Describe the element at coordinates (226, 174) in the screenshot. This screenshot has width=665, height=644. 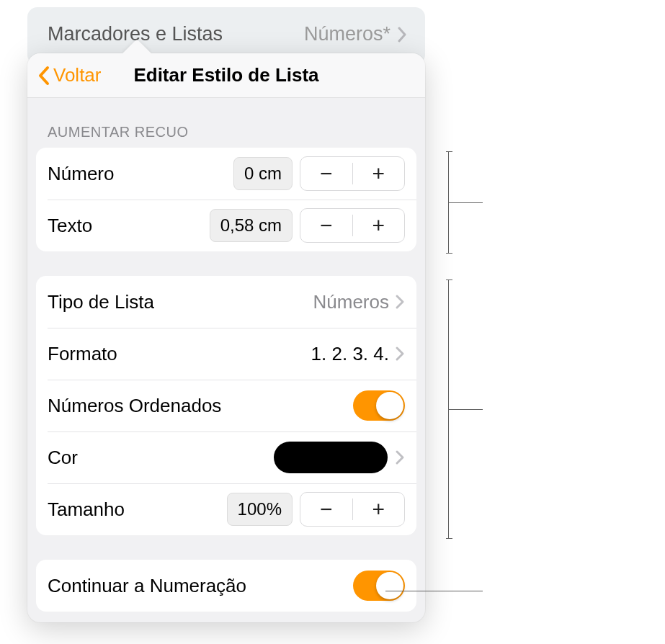
I see `number-indent-row: Número 0 cm − +` at that location.